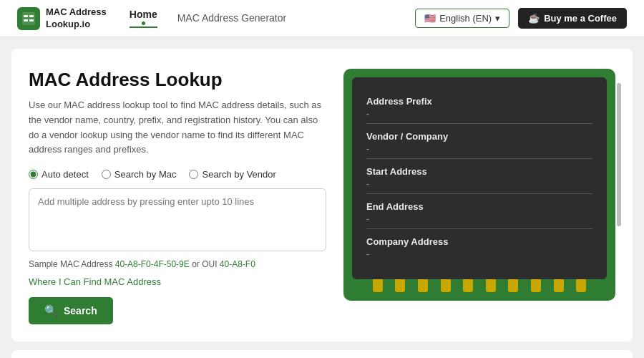 The width and height of the screenshot is (644, 358). Describe the element at coordinates (106, 175) in the screenshot. I see `radio-search-mac-input` at that location.